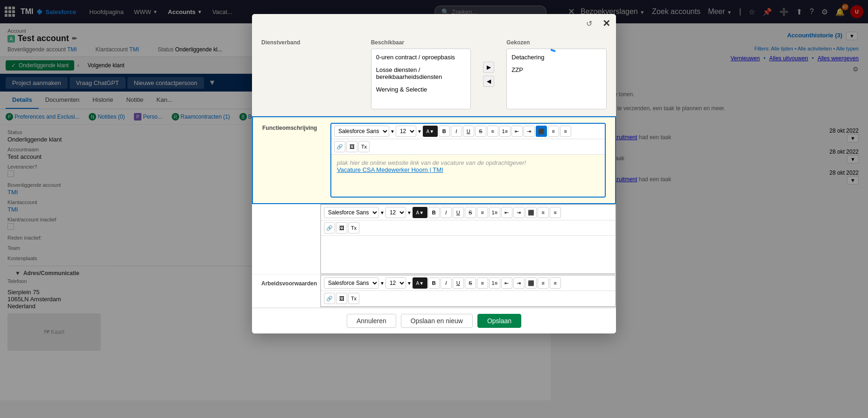 The image size is (868, 418). What do you see at coordinates (421, 57) in the screenshot?
I see `beschikbaar-item-0: 0-uren contract / oproepbasis` at bounding box center [421, 57].